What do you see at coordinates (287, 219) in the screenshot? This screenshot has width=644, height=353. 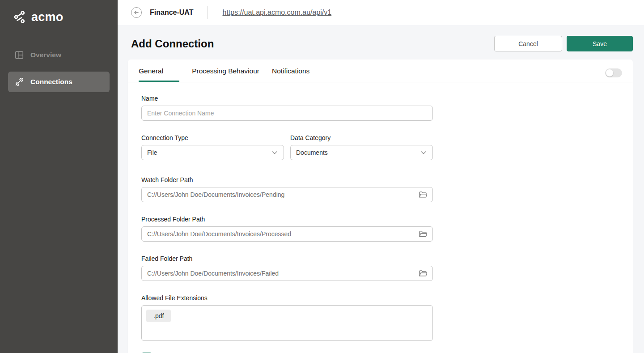 I see `processed-folder-label: Processed Folder Path` at bounding box center [287, 219].